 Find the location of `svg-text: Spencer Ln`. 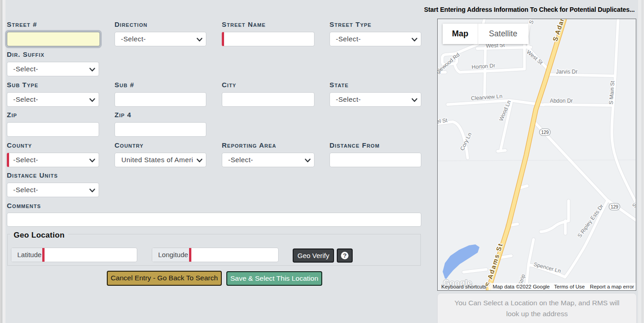

svg-text: Spencer Ln is located at coordinates (547, 267).